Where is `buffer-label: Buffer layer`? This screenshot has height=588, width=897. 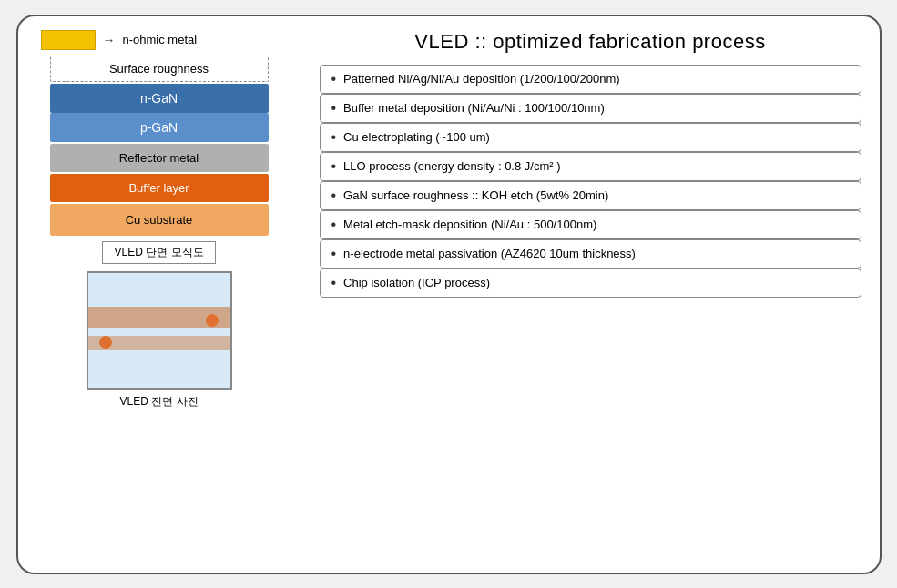 buffer-label: Buffer layer is located at coordinates (158, 188).